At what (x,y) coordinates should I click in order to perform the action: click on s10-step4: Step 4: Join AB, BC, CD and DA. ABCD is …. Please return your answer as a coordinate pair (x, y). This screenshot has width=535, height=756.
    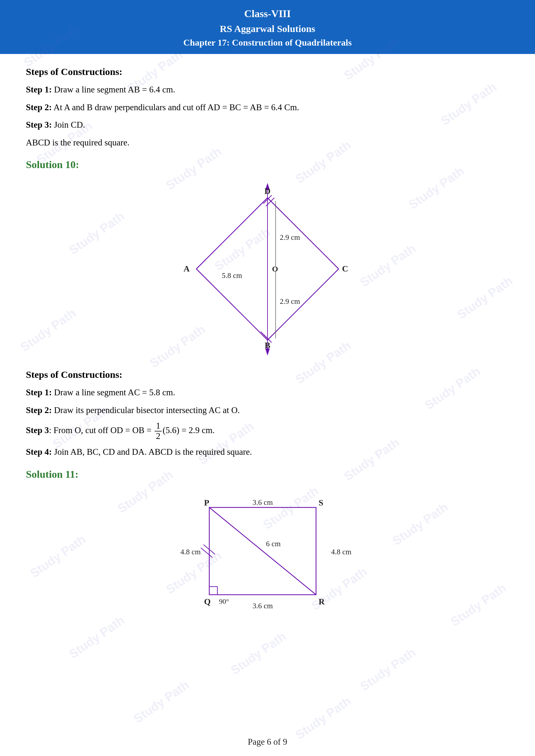
    Looking at the image, I should click on (268, 452).